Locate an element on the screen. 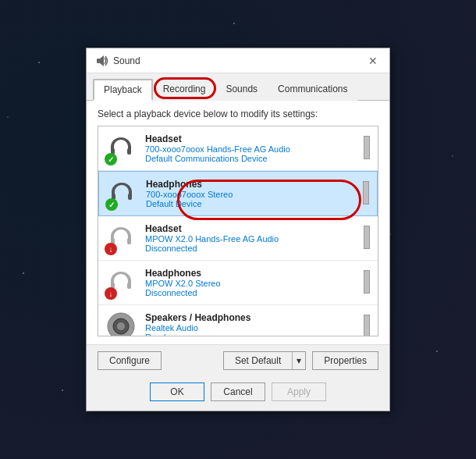  device-item: ↓ Headphones MPOW X2.0 Stereo Disconnect… is located at coordinates (238, 283).